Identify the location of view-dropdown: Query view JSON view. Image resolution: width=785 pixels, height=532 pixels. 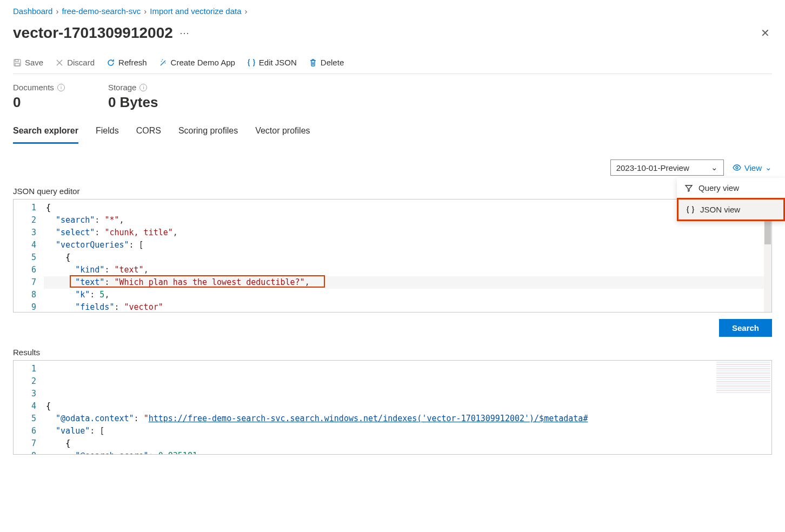
(731, 200).